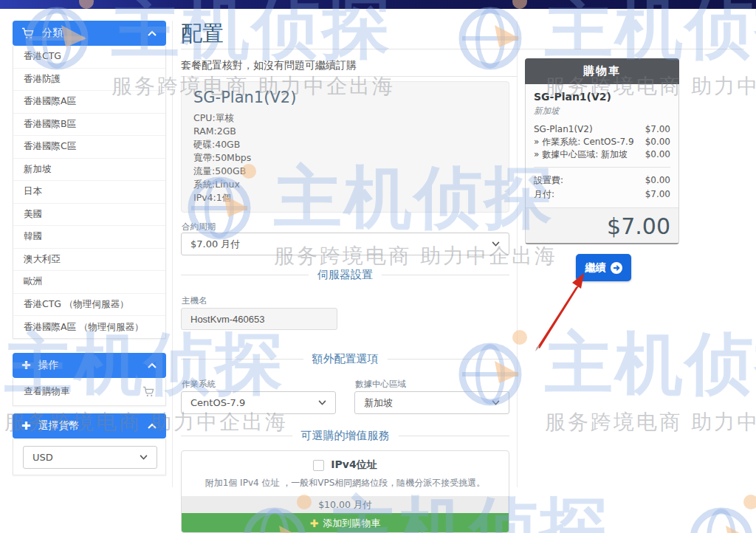 The image size is (756, 533). Describe the element at coordinates (596, 268) in the screenshot. I see `continue-label: 繼續` at that location.